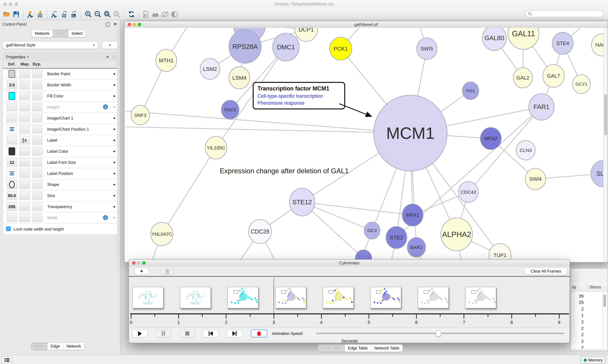 The width and height of the screenshot is (608, 364). Describe the element at coordinates (525, 150) in the screenshot. I see `network-node-cln3: CLN3` at that location.